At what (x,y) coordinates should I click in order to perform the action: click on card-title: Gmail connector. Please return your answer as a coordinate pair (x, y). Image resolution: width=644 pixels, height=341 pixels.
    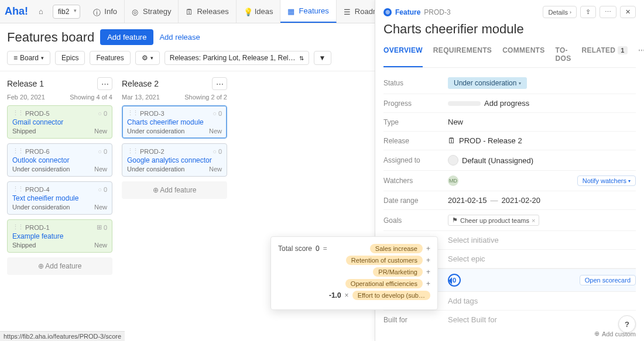
    Looking at the image, I should click on (60, 122).